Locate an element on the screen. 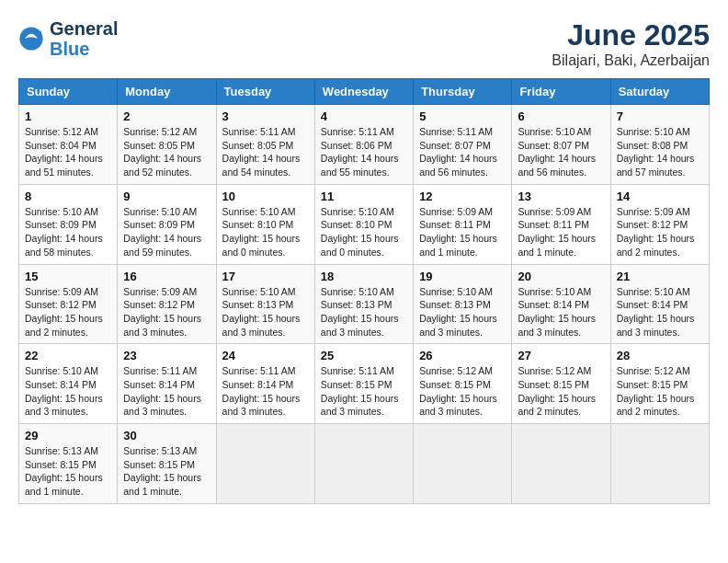 Image resolution: width=728 pixels, height=563 pixels. weekday-header-thursday: Thursday is located at coordinates (463, 92).